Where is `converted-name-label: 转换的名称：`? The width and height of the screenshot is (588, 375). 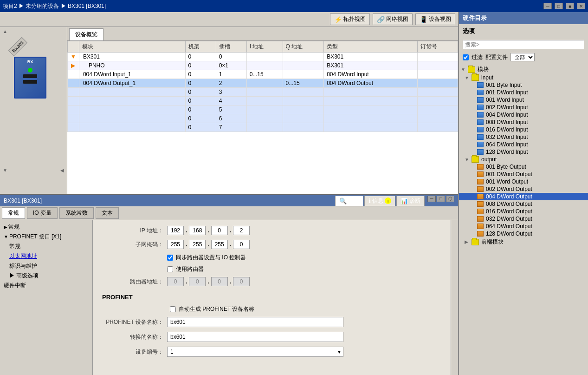 converted-name-label: 转换的名称： is located at coordinates (135, 337).